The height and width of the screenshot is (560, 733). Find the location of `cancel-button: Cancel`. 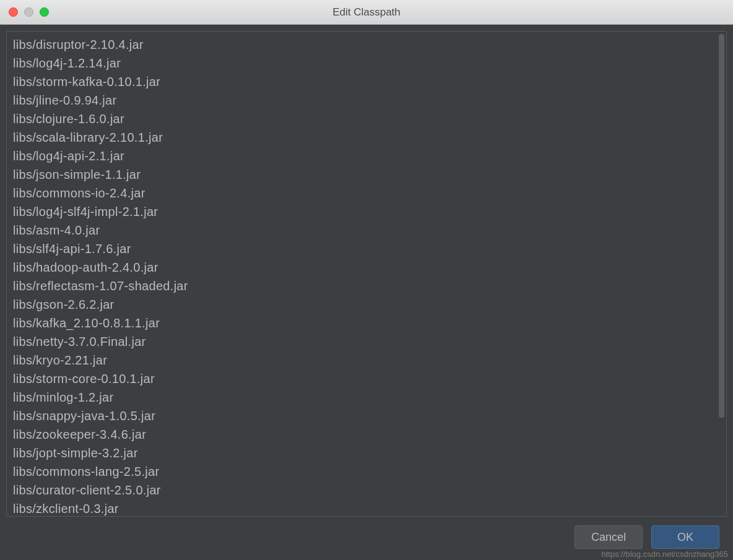

cancel-button: Cancel is located at coordinates (609, 537).